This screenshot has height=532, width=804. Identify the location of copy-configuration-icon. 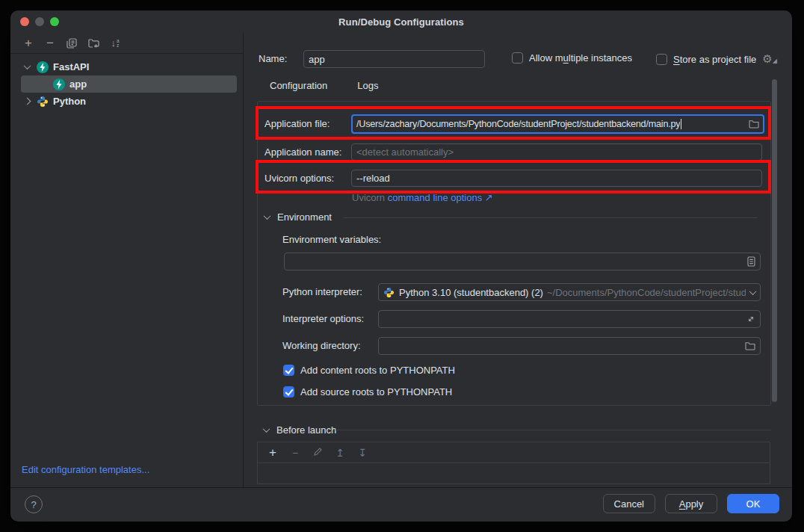
(72, 43).